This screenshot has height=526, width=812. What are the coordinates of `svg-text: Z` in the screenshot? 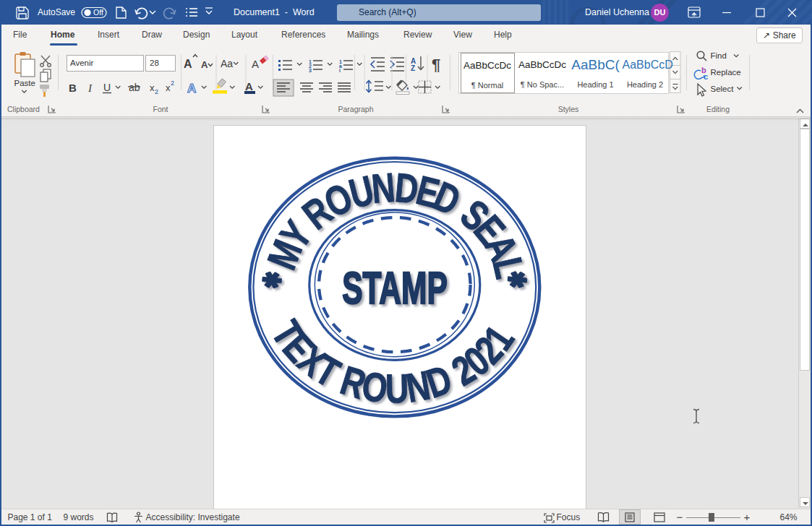 It's located at (413, 68).